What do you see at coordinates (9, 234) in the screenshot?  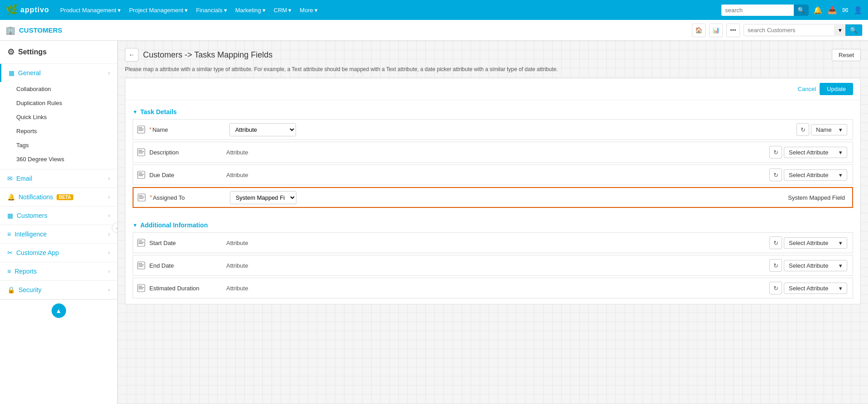 I see `intelligence-icon: ≡` at bounding box center [9, 234].